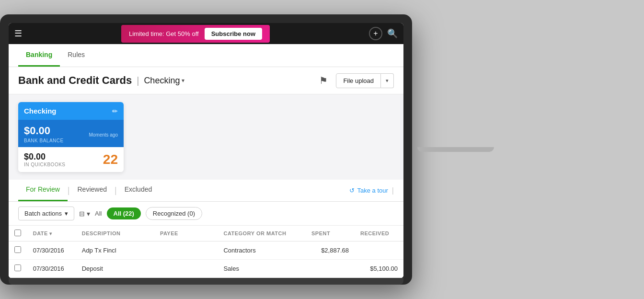 The image size is (644, 299). I want to click on page-title-area: Bank and Credit Cards | Checking ▾, so click(102, 80).